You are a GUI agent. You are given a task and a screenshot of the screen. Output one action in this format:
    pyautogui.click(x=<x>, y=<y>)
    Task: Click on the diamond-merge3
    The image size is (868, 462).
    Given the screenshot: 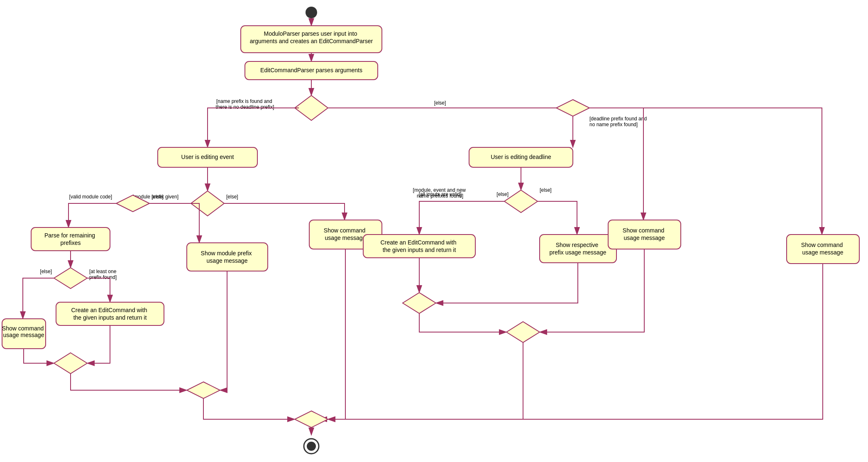 What is the action you would take?
    pyautogui.click(x=311, y=419)
    